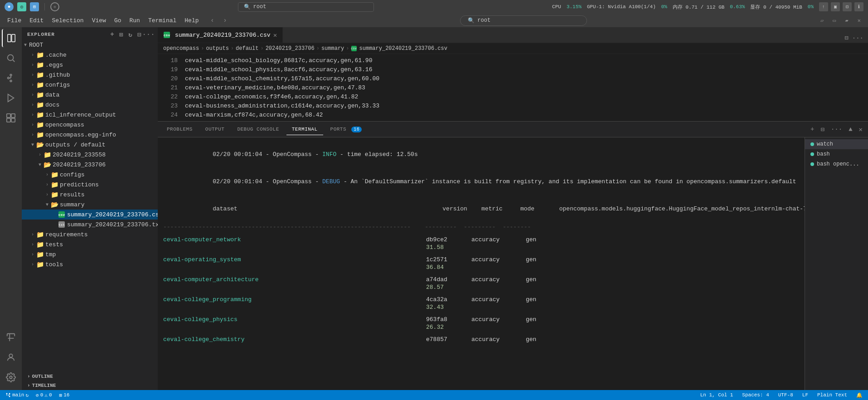 The height and width of the screenshot is (400, 868). I want to click on new-file-action: +, so click(112, 34).